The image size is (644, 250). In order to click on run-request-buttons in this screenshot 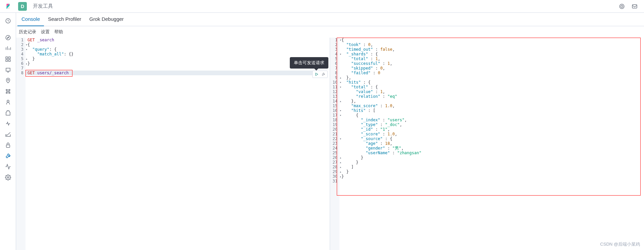, I will do `click(320, 74)`.